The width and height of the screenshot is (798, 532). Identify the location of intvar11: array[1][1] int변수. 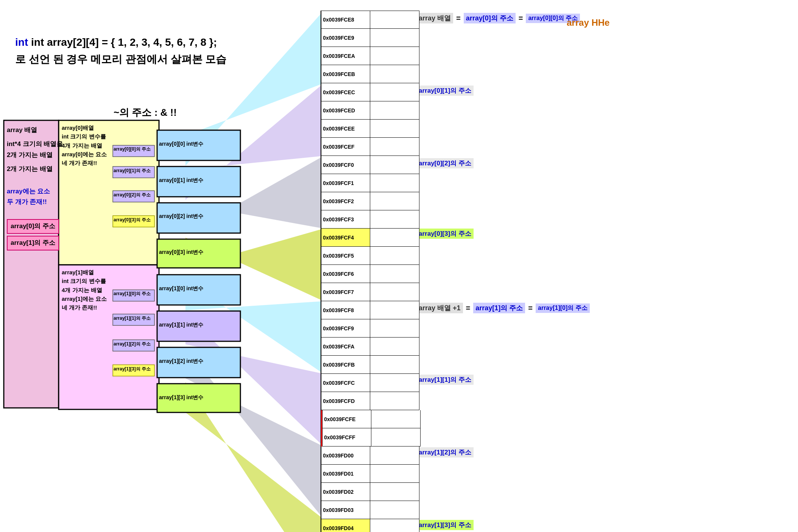
(181, 325).